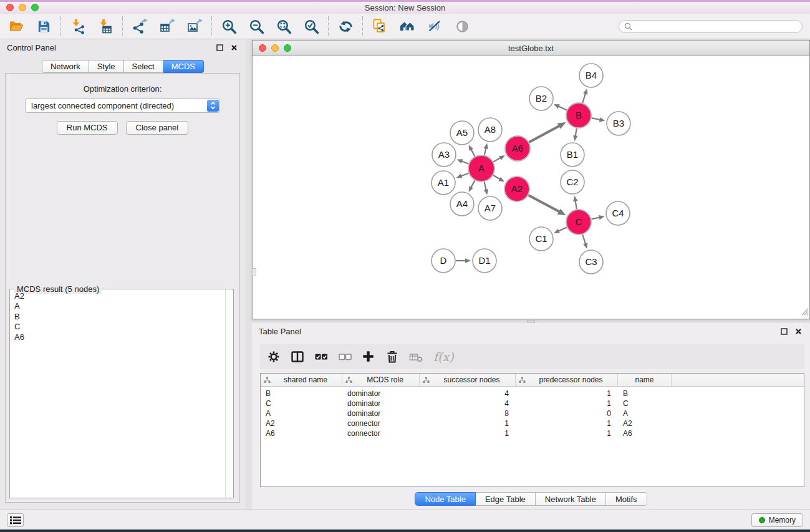 The width and height of the screenshot is (810, 532). Describe the element at coordinates (576, 132) in the screenshot. I see `graph-edge-B-B1` at that location.